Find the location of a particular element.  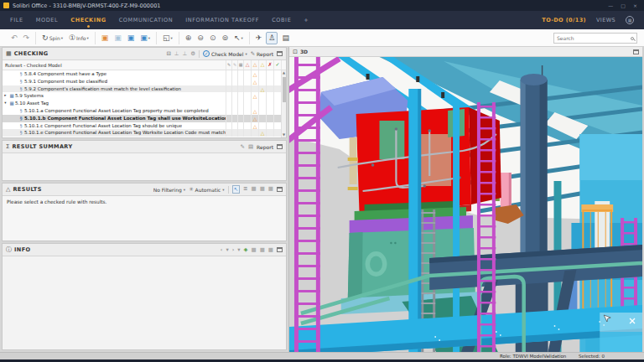

zoom-all-button: ⊚ is located at coordinates (225, 39).